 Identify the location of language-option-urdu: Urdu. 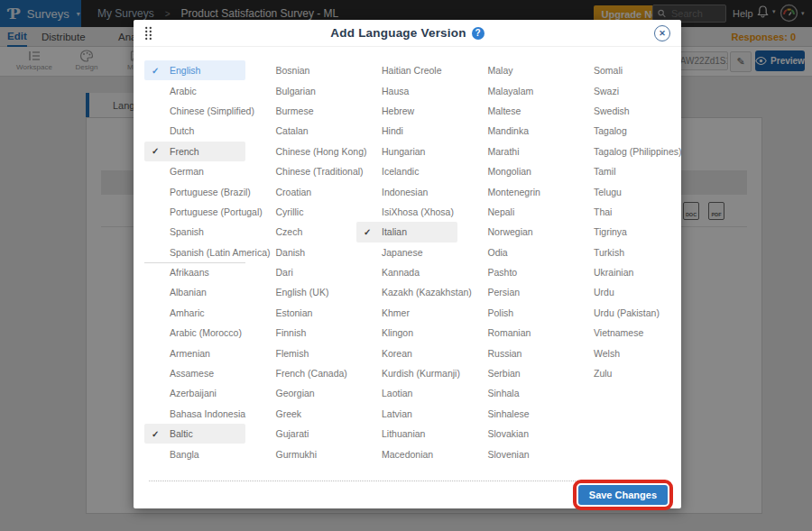
(619, 292).